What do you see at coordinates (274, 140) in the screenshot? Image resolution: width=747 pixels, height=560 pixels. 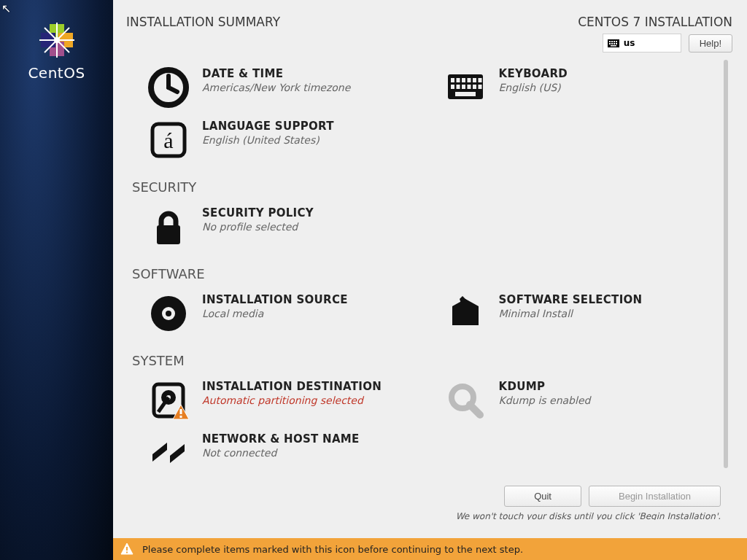 I see `spoke-language: áLANGUAGE SUPPORTEnglish (United States)` at bounding box center [274, 140].